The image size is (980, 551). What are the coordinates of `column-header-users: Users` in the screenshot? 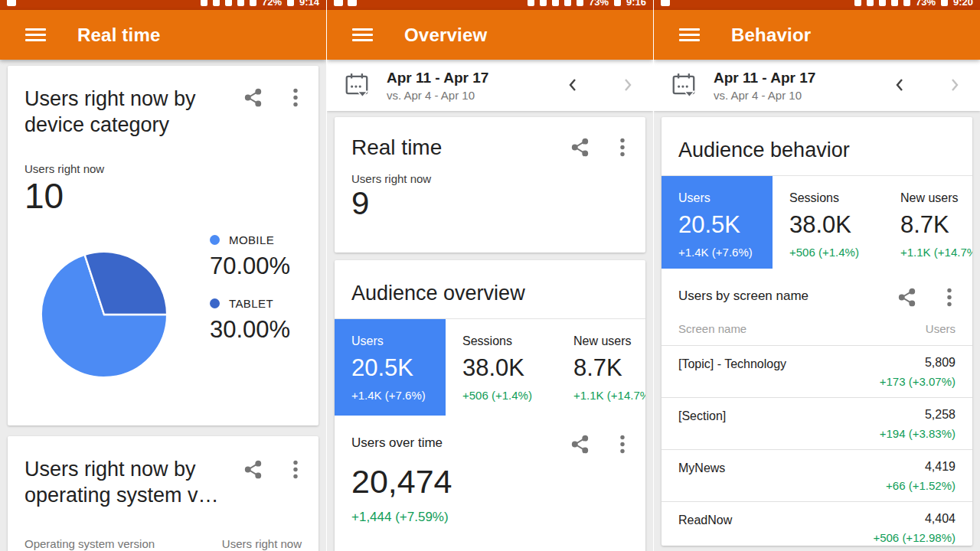 It's located at (940, 329).